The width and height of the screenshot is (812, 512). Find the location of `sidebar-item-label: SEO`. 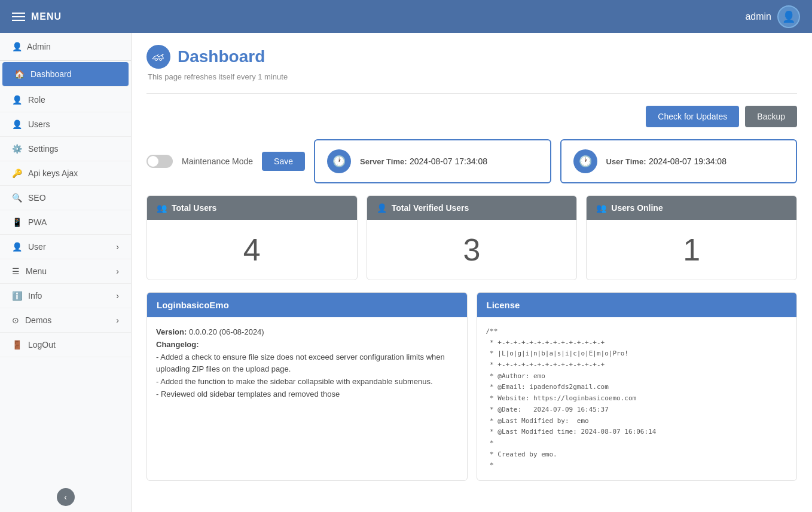

sidebar-item-label: SEO is located at coordinates (37, 198).